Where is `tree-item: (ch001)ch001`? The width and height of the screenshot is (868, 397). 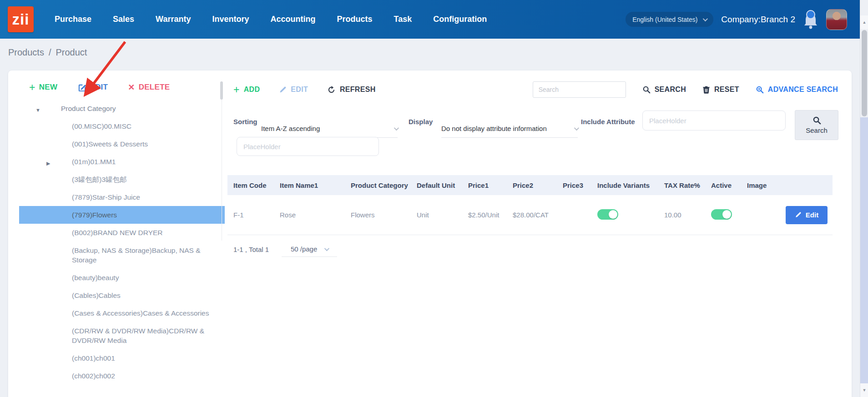 tree-item: (ch001)ch001 is located at coordinates (122, 358).